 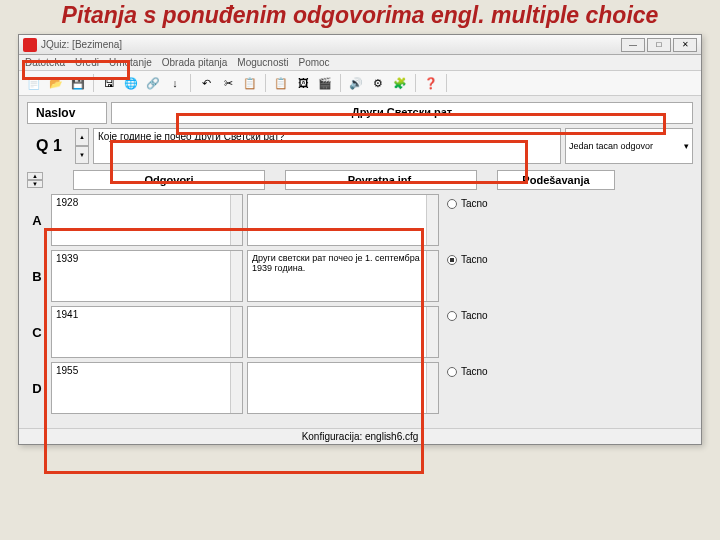 What do you see at coordinates (42, 146) in the screenshot?
I see `q-prefix: Q` at bounding box center [42, 146].